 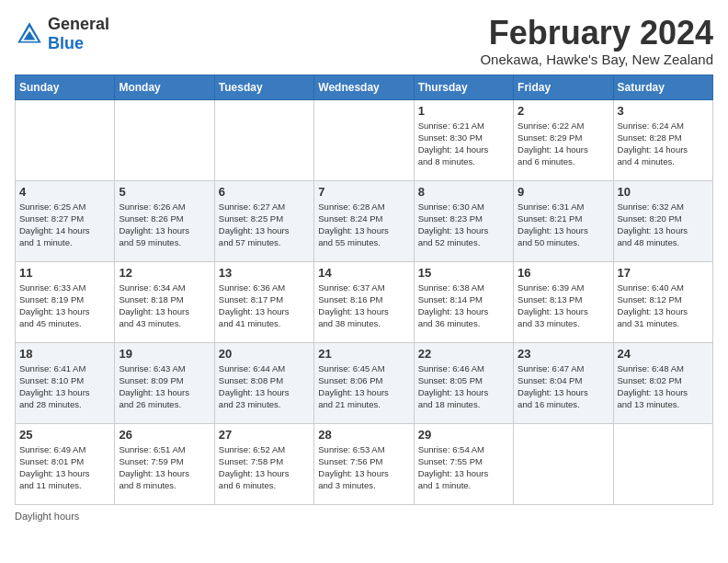 I want to click on day-number: 15, so click(x=463, y=272).